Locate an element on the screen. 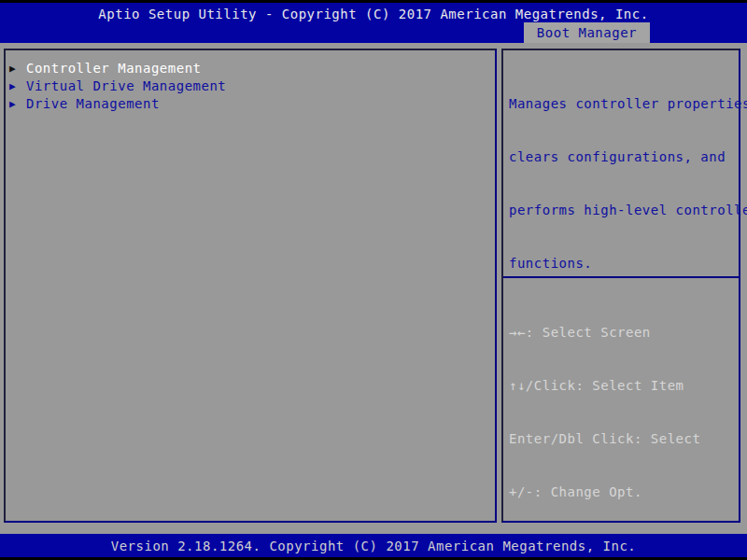 The image size is (747, 560). help-text: Manages controller properties, clears co… is located at coordinates (622, 184).